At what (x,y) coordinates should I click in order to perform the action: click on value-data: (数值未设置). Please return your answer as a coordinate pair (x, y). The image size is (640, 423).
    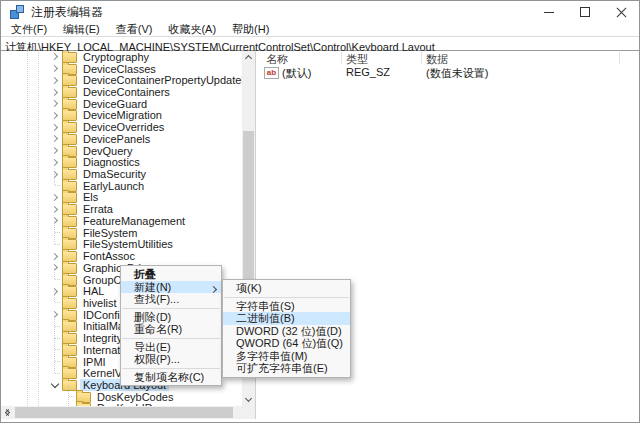
    Looking at the image, I should click on (457, 74).